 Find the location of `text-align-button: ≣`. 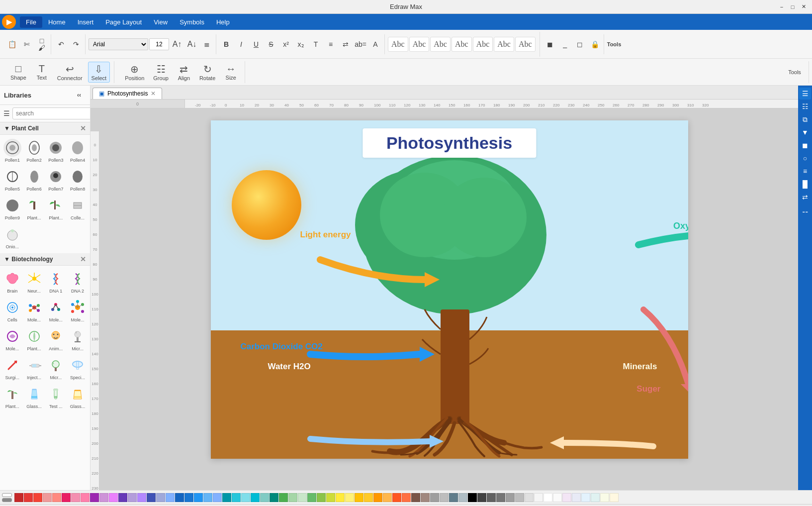

text-align-button: ≣ is located at coordinates (207, 44).